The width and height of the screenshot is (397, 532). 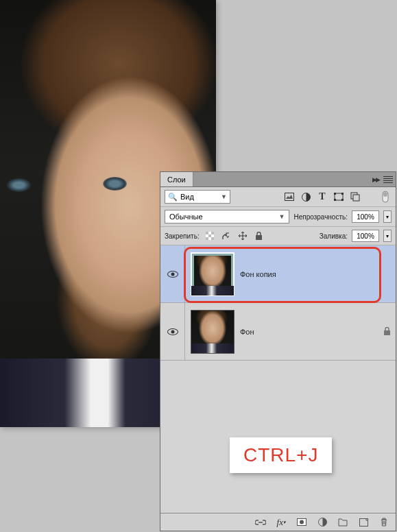 I want to click on filter-shape-icon, so click(x=339, y=197).